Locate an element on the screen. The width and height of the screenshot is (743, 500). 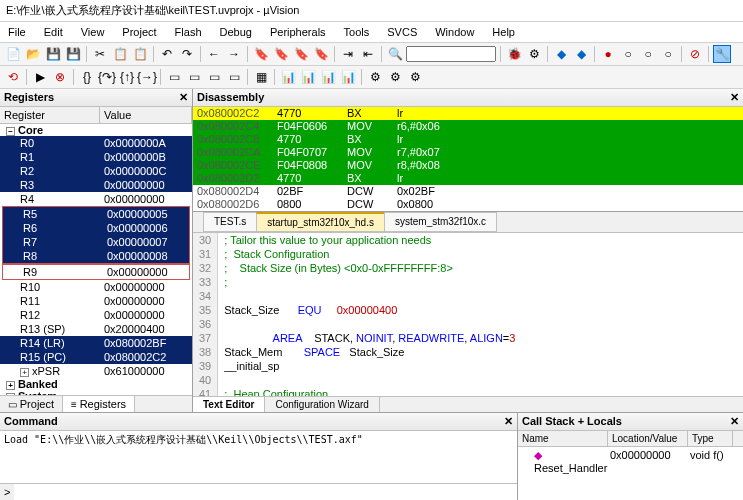
register-row: R20x0000000C is located at coordinates (96, 171).